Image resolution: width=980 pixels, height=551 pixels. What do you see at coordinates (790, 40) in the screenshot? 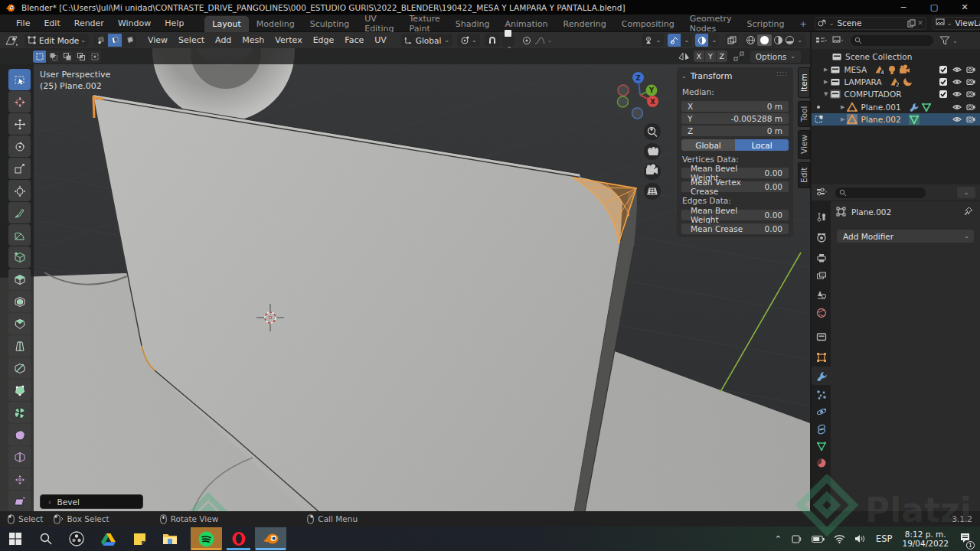
I see `rendered-shading-icon` at bounding box center [790, 40].